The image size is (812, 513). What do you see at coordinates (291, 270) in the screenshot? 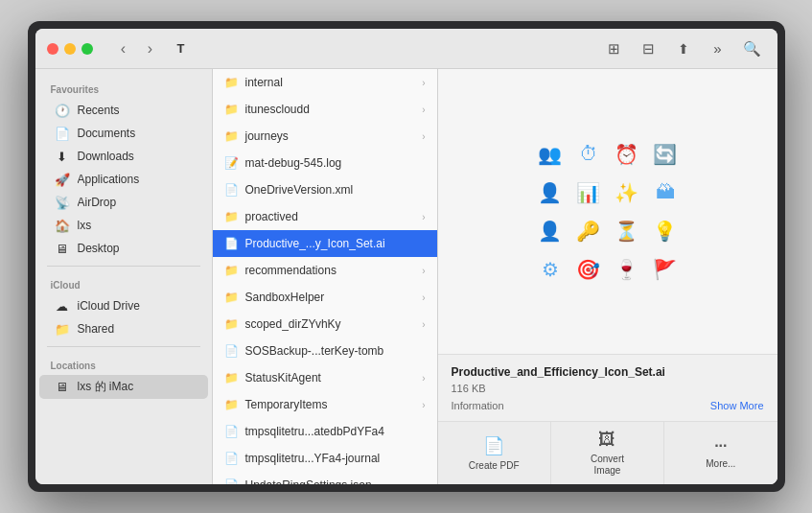
I see `file-name: recommendations` at bounding box center [291, 270].